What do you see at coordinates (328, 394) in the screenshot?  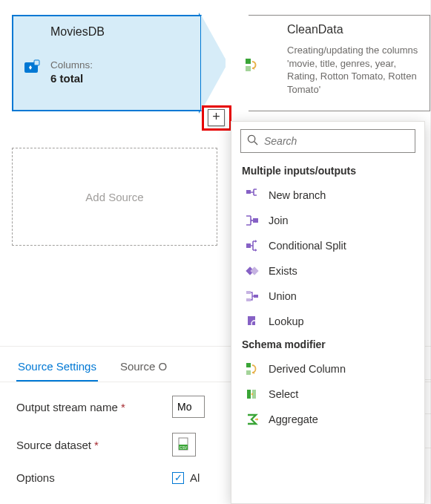 I see `menu-item-select: Select` at bounding box center [328, 394].